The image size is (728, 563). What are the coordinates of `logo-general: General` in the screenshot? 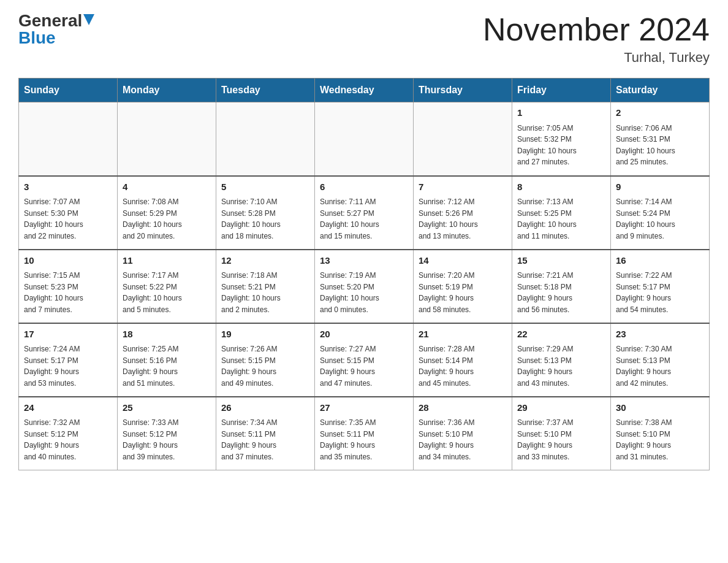 It's located at (50, 21).